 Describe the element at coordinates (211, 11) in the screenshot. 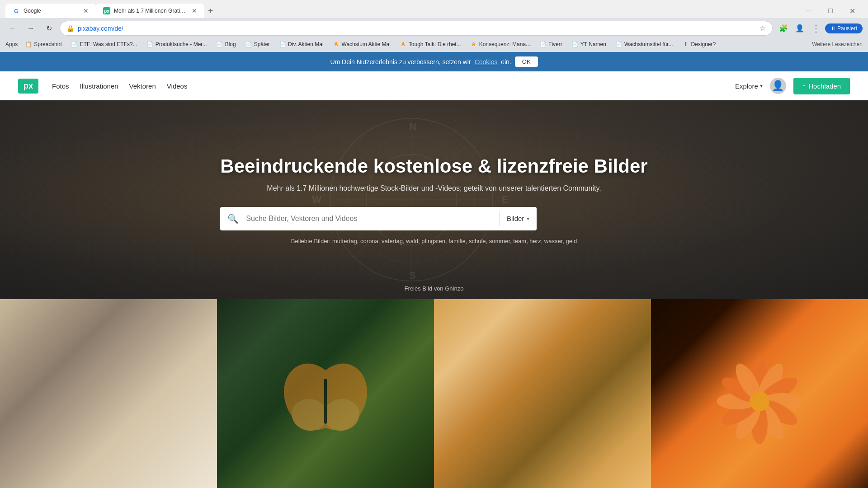

I see `new-tab-button: +` at that location.